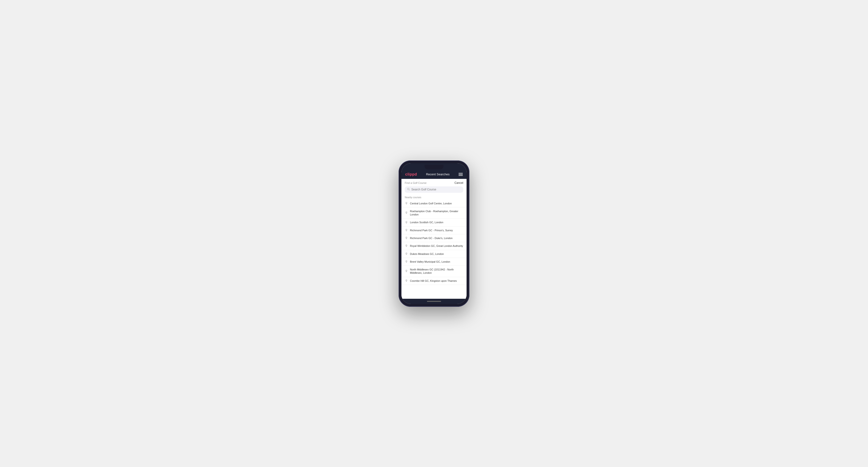 This screenshot has width=868, height=467. I want to click on course-name: Roehampton Club - Roehampton, Greater Lo…, so click(437, 213).